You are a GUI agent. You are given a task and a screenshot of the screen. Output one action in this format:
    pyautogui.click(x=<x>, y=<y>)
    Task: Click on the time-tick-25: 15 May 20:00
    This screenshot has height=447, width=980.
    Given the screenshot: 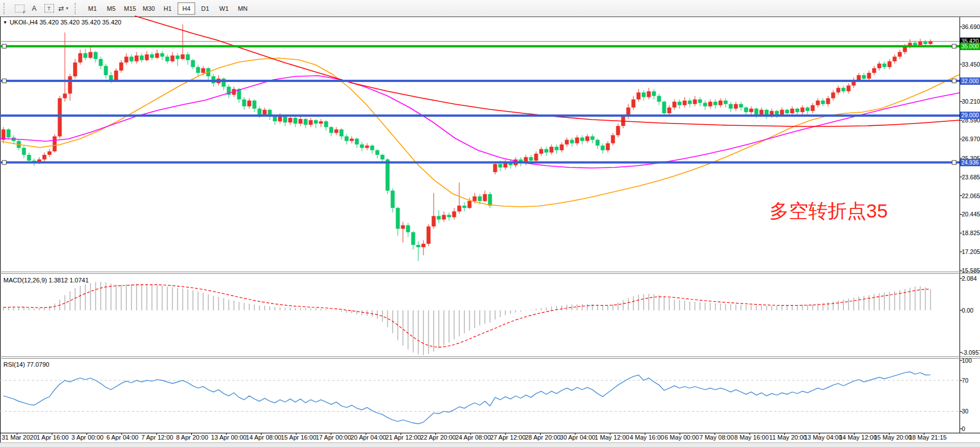 What is the action you would take?
    pyautogui.click(x=893, y=437)
    